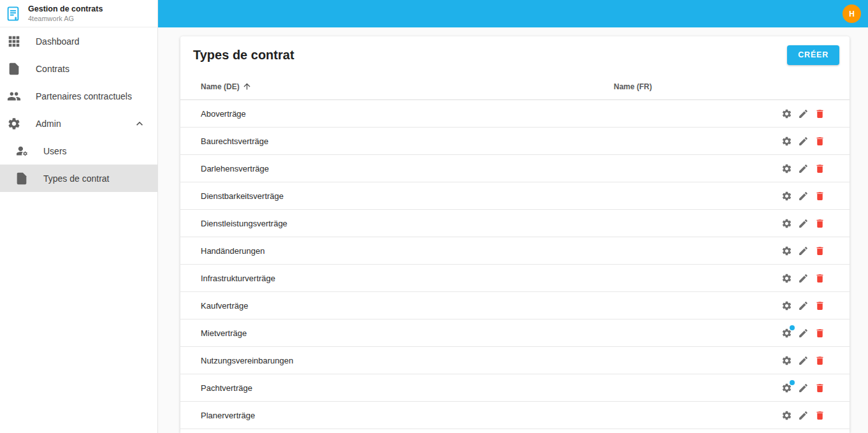 This screenshot has height=433, width=868. Describe the element at coordinates (84, 96) in the screenshot. I see `sidebar-item-label: Partenaires contractuels` at that location.